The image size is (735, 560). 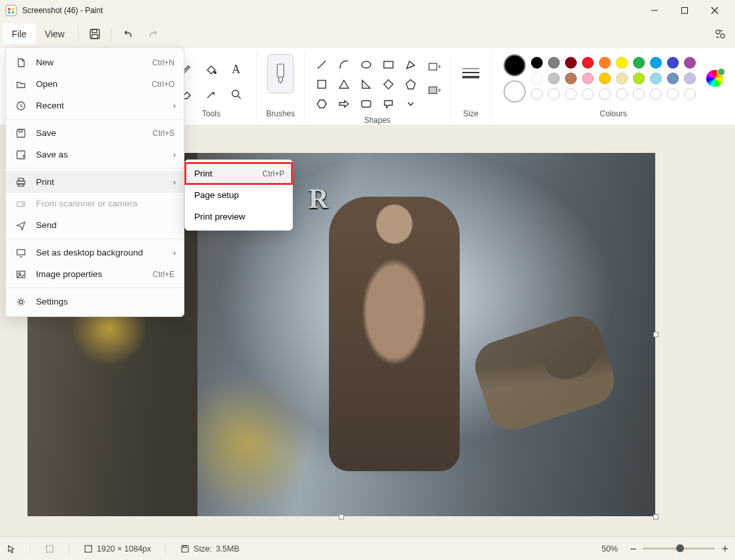 What do you see at coordinates (124, 549) in the screenshot?
I see `dimensions-value: 1920 × 1084px` at bounding box center [124, 549].